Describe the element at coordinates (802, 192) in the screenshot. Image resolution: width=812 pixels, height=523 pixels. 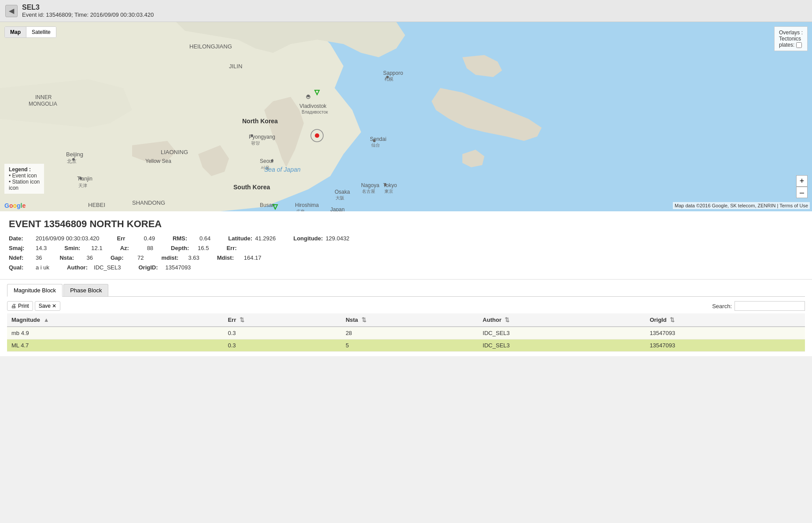
I see `zoom-out-button: –` at that location.